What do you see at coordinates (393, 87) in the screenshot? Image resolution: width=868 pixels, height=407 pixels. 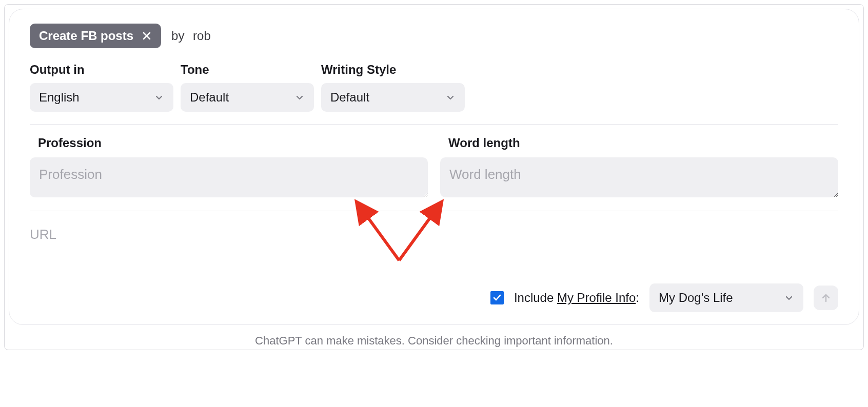 I see `writing-style-group: Writing Style Default` at bounding box center [393, 87].